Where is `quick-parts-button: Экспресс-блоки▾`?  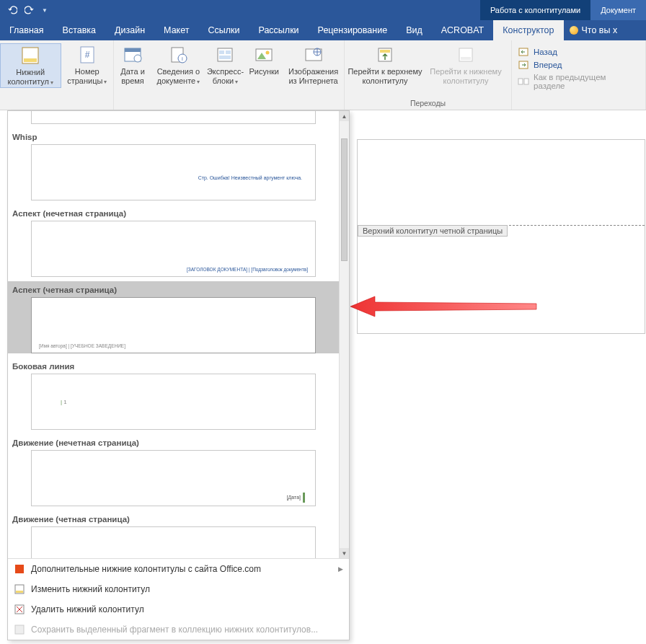 quick-parts-button: Экспресс-блоки▾ is located at coordinates (225, 65).